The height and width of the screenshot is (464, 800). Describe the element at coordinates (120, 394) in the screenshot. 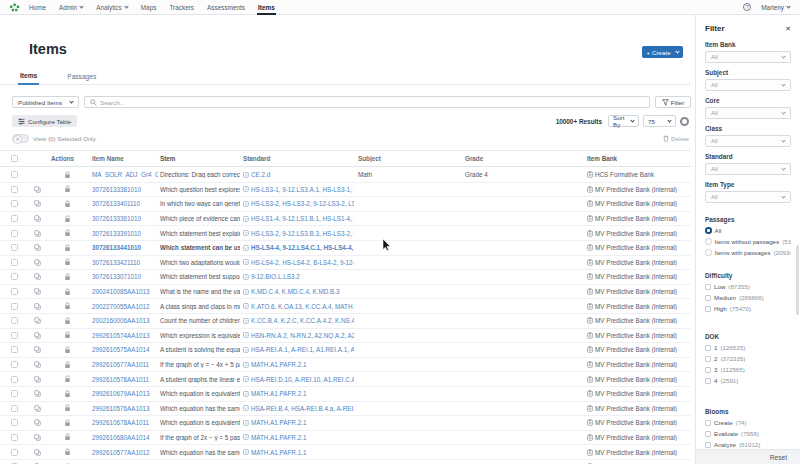

I see `item-name-link: 2992610679AA1013` at that location.